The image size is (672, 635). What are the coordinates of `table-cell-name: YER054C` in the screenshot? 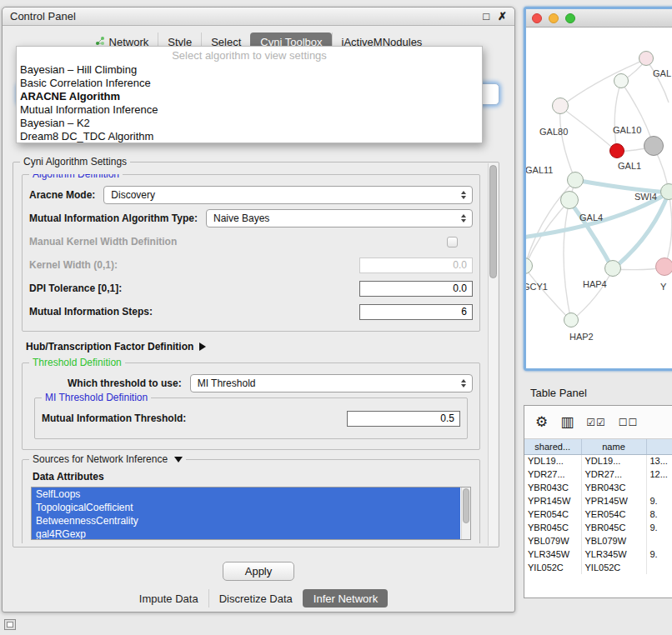 It's located at (614, 514).